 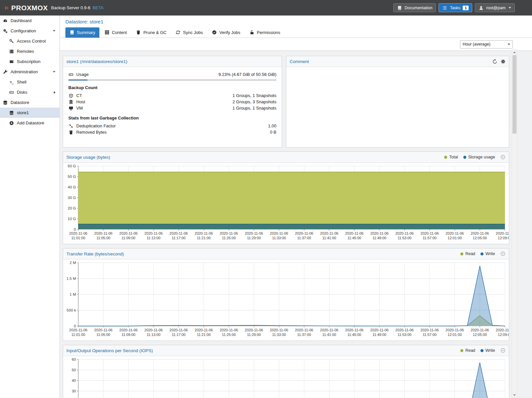 I want to click on brand-text: PROXMOX, so click(x=30, y=8).